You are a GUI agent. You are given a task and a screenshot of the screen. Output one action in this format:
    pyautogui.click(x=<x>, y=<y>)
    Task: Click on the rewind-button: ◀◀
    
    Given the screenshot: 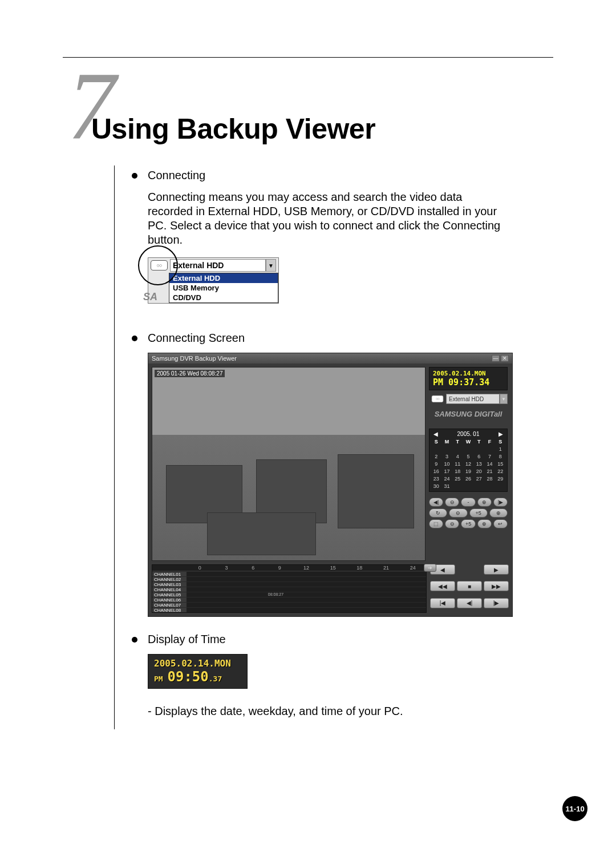 What is the action you would take?
    pyautogui.click(x=443, y=586)
    